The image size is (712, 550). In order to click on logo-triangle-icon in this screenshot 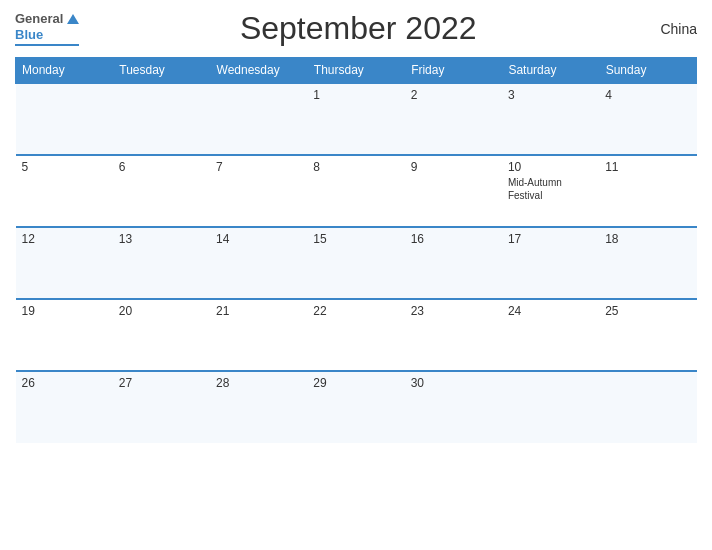, I will do `click(73, 19)`.